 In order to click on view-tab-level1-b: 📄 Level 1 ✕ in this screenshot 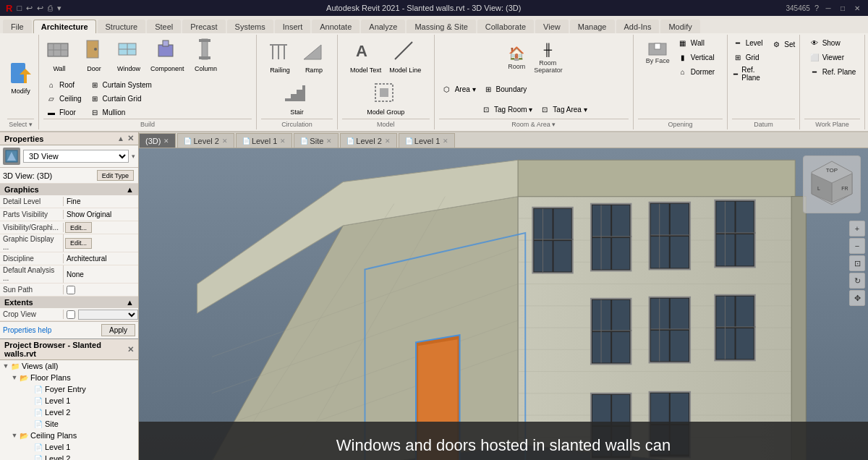, I will do `click(427, 140)`.